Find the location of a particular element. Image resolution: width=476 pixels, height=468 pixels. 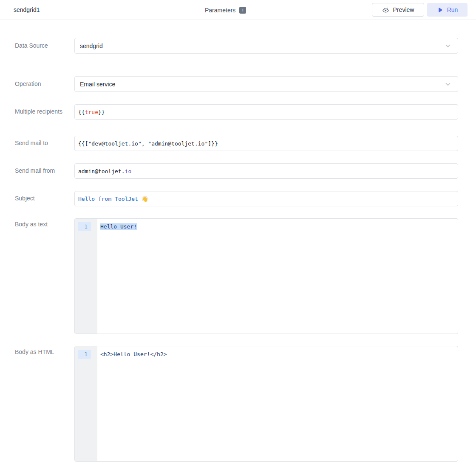

selected-code: Hello User! is located at coordinates (119, 226).